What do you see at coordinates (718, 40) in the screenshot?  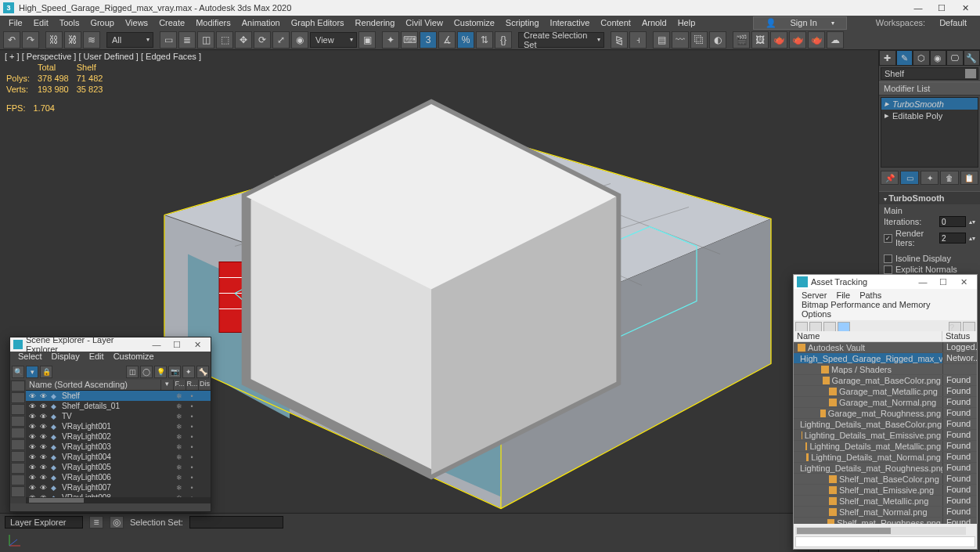 I see `material-editor-button: ◐` at bounding box center [718, 40].